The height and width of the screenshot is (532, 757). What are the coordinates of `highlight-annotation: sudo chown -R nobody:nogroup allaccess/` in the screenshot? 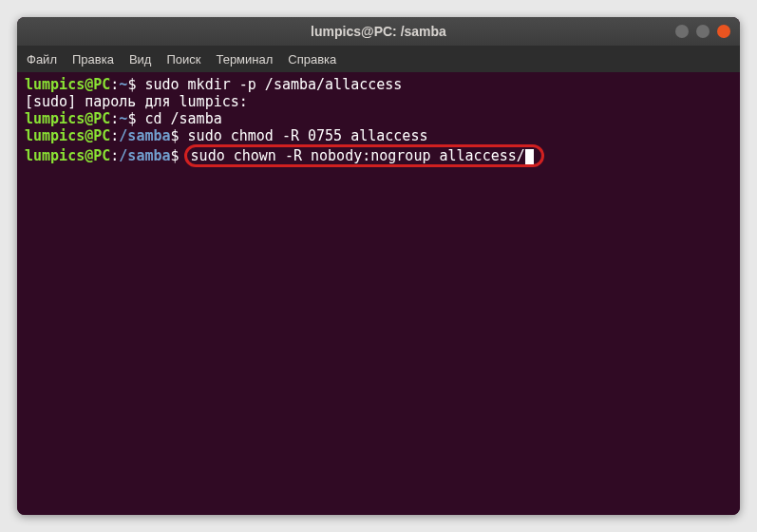 It's located at (365, 156).